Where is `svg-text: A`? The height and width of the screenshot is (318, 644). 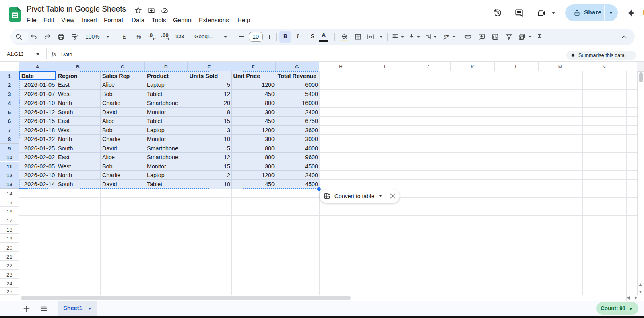
svg-text: A is located at coordinates (445, 36).